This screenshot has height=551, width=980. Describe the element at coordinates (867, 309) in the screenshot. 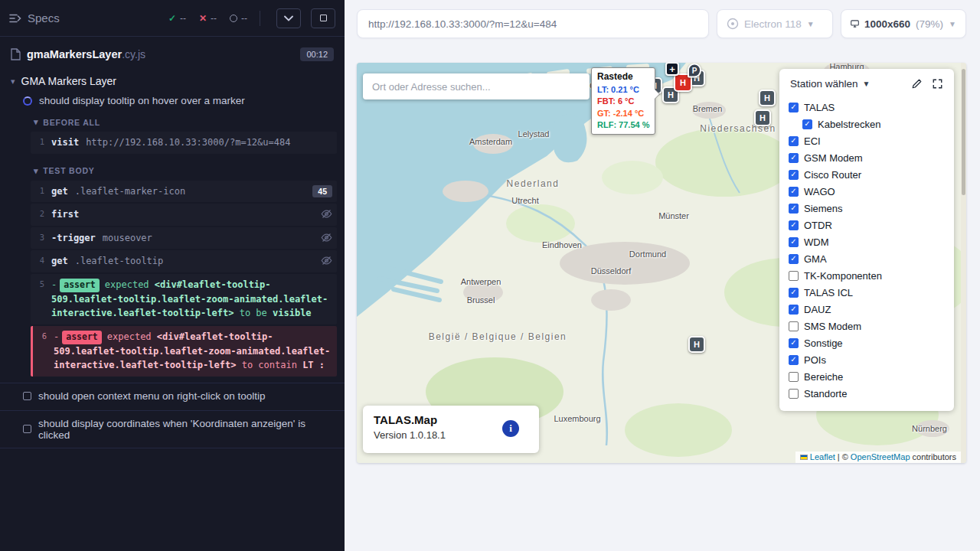

I see `layer-toggle-dauz: ✓DAUZ` at that location.